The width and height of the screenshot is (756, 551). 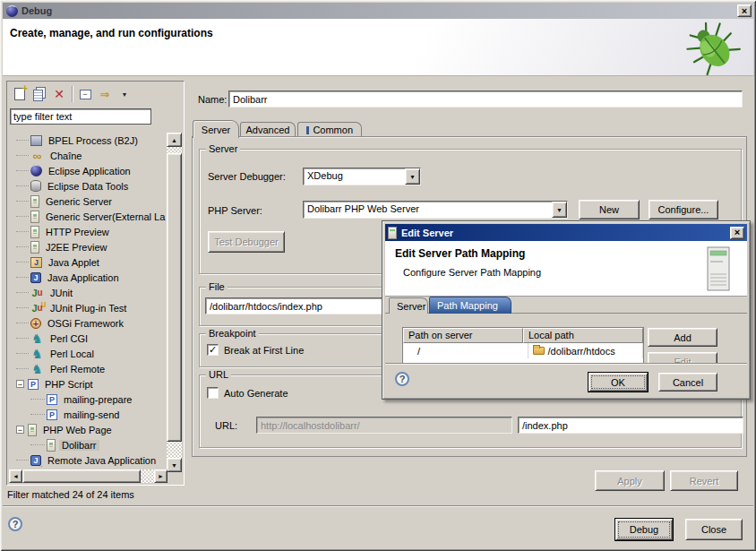 What do you see at coordinates (76, 247) in the screenshot?
I see `tree-item-label: J2EE Preview` at bounding box center [76, 247].